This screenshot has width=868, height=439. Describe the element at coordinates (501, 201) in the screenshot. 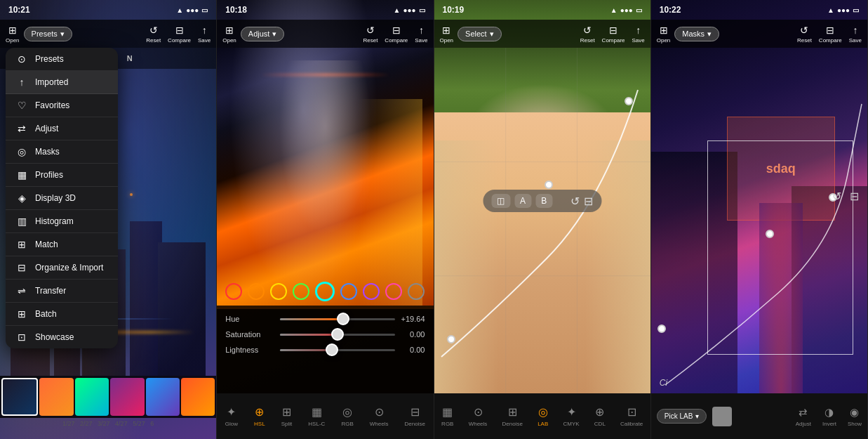

I see `sel-frame-btn: ◫` at that location.